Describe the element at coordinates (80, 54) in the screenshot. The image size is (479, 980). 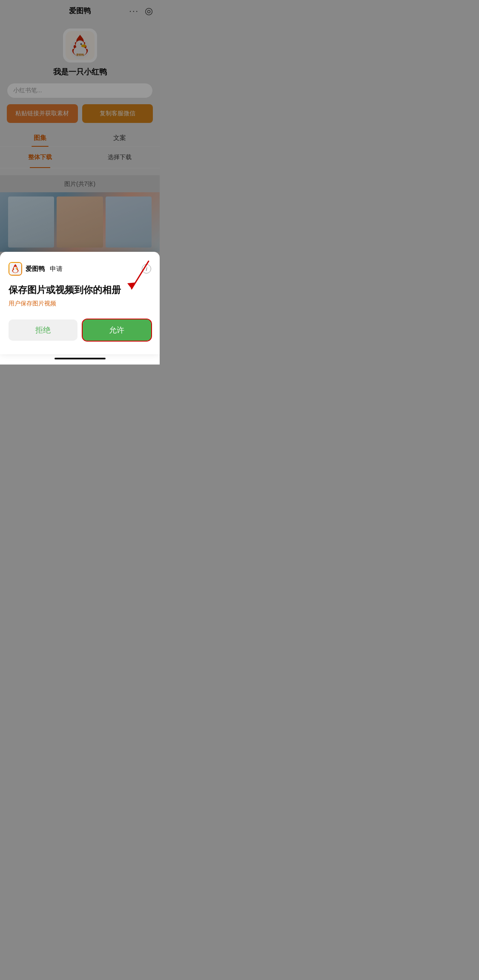
I see `svg-text: 爱图鸭` at that location.